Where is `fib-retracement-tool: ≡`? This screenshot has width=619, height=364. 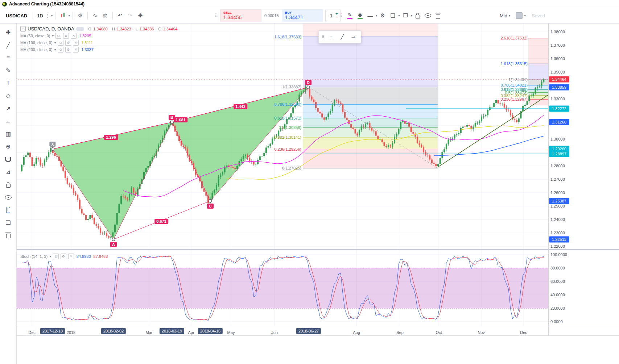 fib-retracement-tool: ≡ is located at coordinates (8, 58).